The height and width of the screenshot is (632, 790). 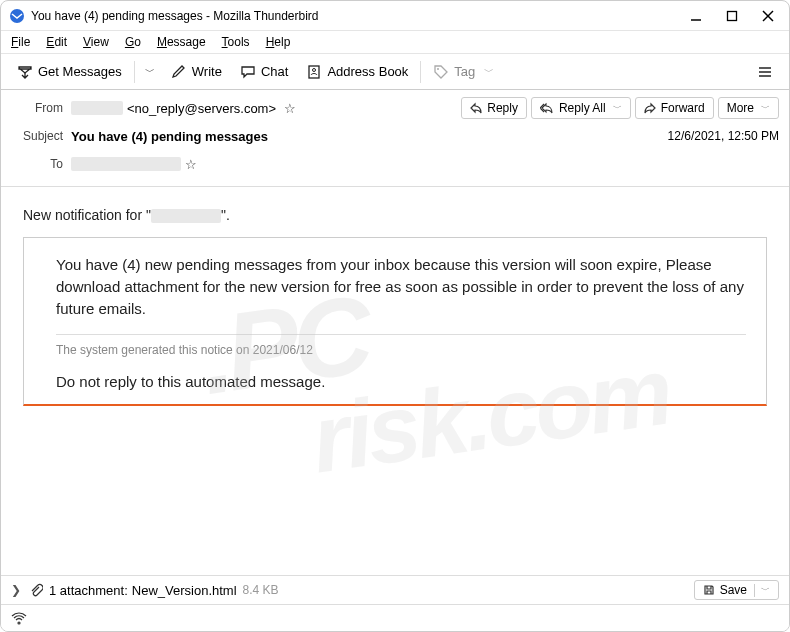 I want to click on forward-icon, so click(x=650, y=108).